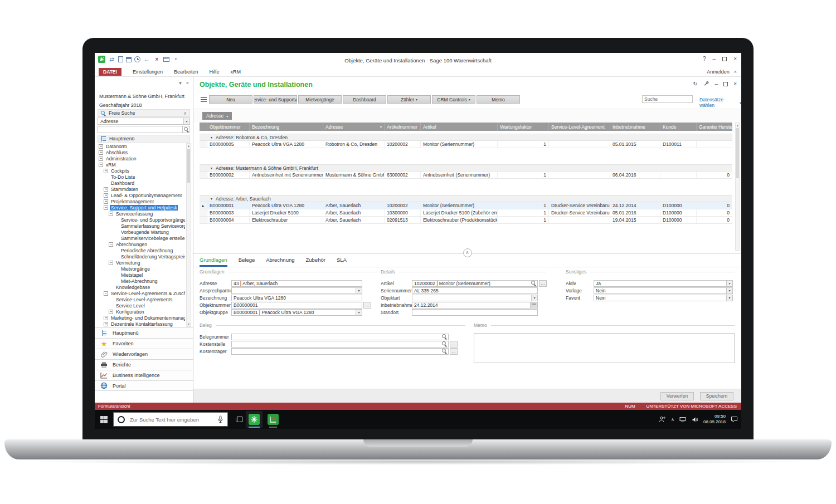  I want to click on tab-sla: SLA, so click(342, 262).